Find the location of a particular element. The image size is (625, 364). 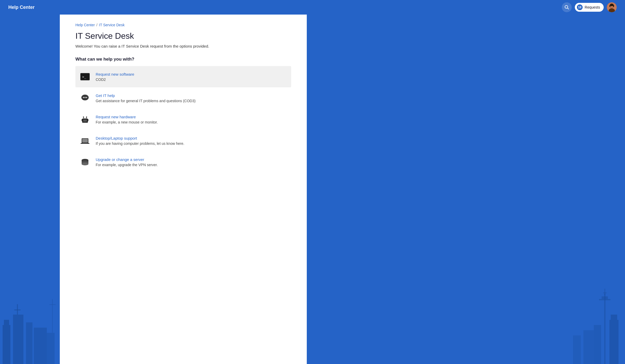

breadcrumb-current: IT Service Desk is located at coordinates (112, 25).